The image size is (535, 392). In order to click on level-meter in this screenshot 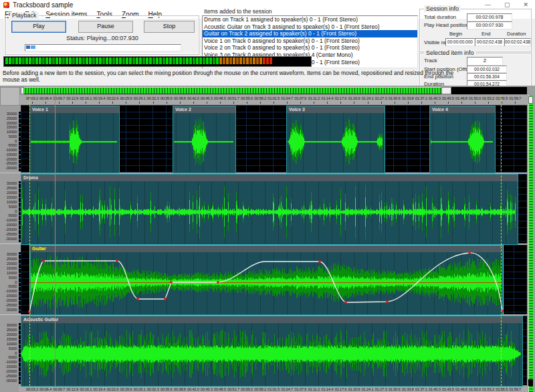, I will do `click(158, 62)`.